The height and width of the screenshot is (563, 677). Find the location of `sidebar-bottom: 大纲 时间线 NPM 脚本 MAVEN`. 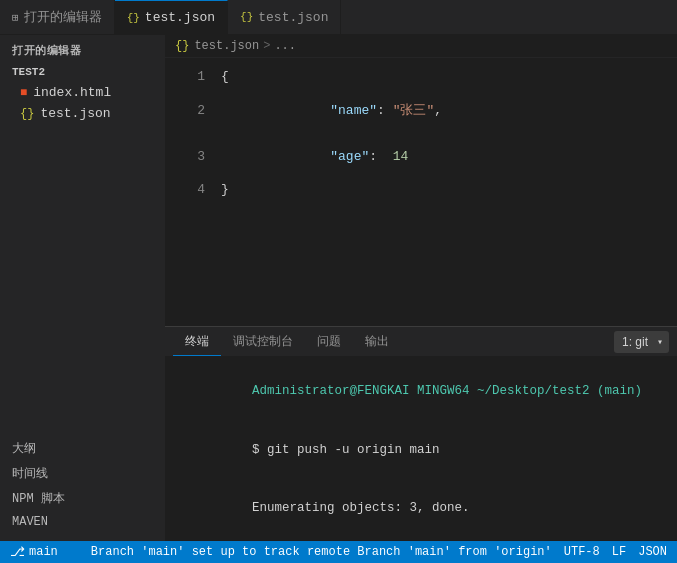

sidebar-bottom: 大纲 时间线 NPM 脚本 MAVEN is located at coordinates (82, 484).